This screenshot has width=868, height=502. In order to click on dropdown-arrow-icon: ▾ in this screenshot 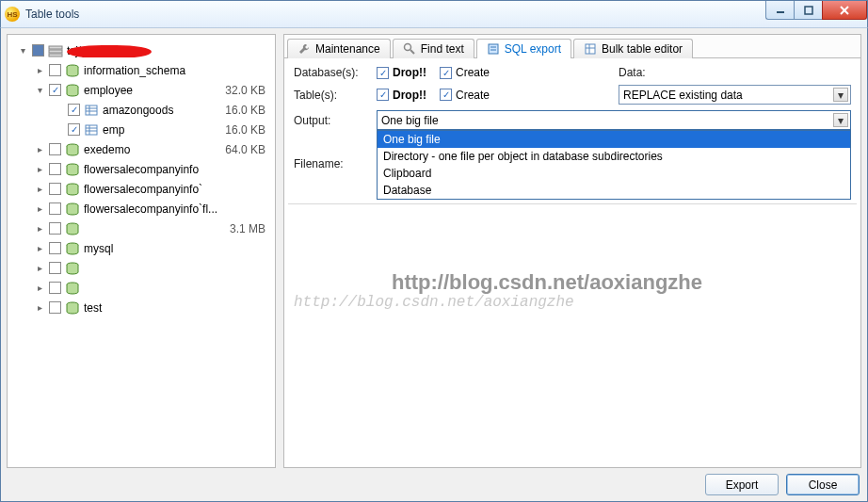, I will do `click(841, 121)`.